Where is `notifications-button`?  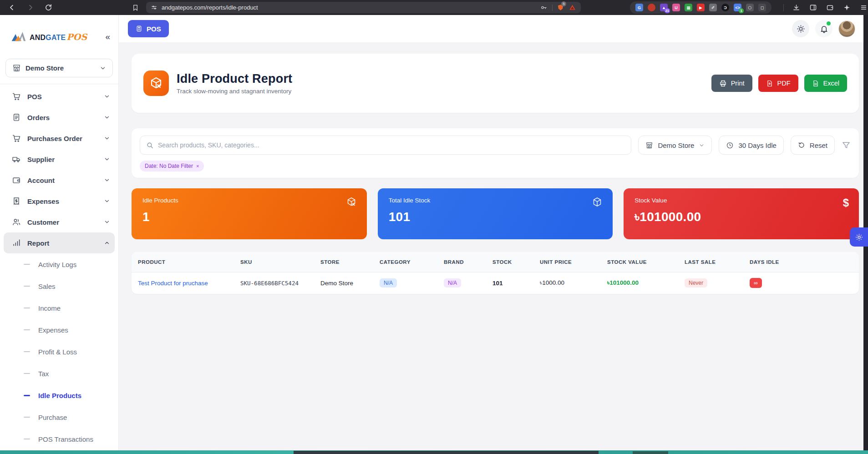
notifications-button is located at coordinates (824, 29).